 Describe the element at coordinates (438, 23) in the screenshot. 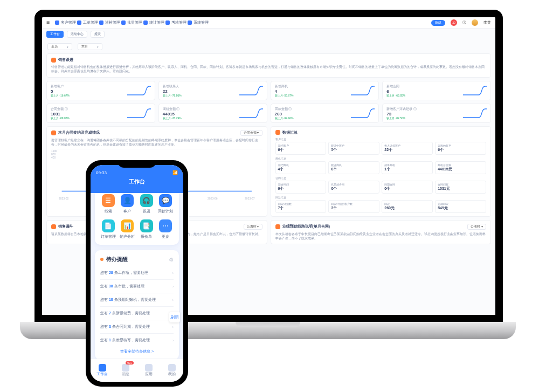

I see `new-button: 新建` at that location.